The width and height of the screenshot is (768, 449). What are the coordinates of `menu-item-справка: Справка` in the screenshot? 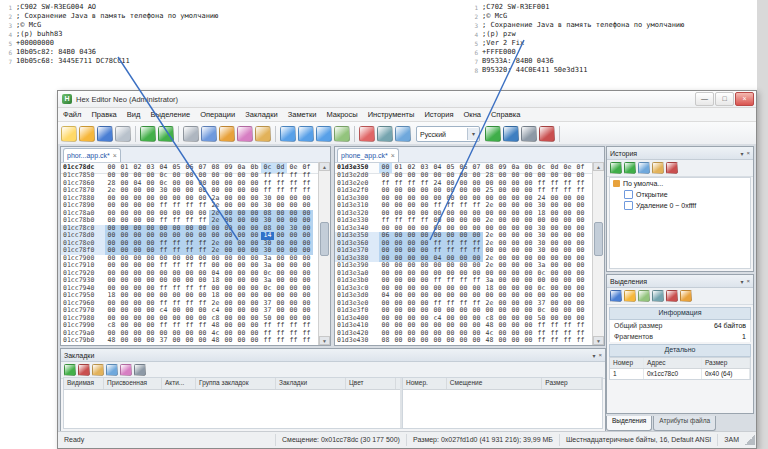 It's located at (506, 114).